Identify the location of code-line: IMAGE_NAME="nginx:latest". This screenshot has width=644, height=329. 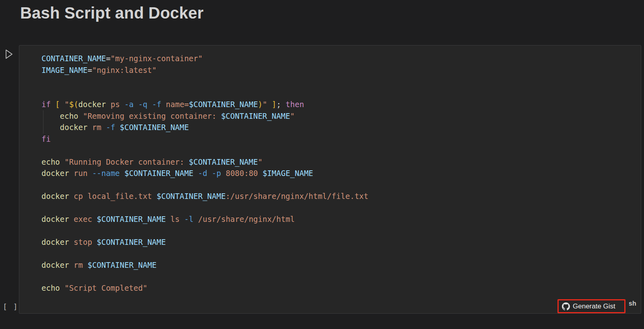
(337, 70).